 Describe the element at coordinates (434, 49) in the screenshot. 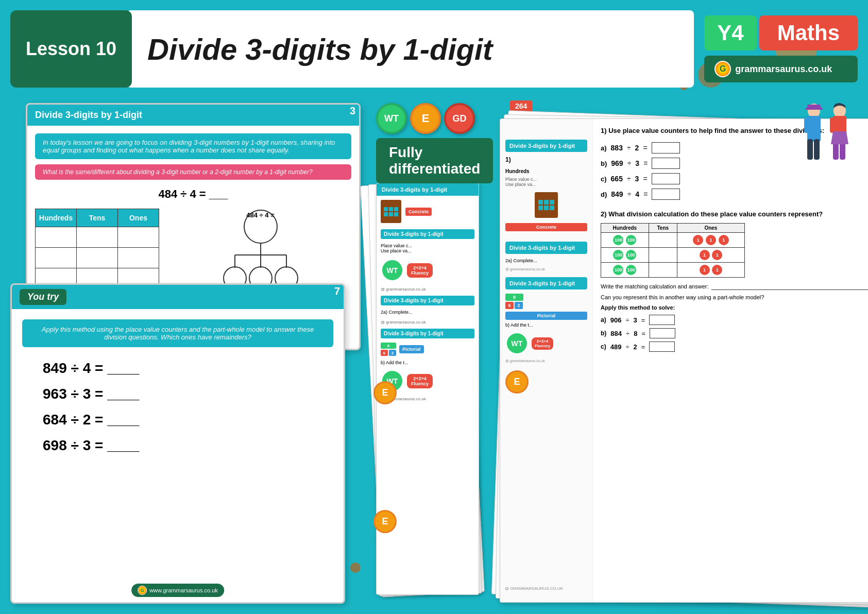

I see `header: Lesson 10 Divide 3-digits by 1-digit Y4 …` at that location.